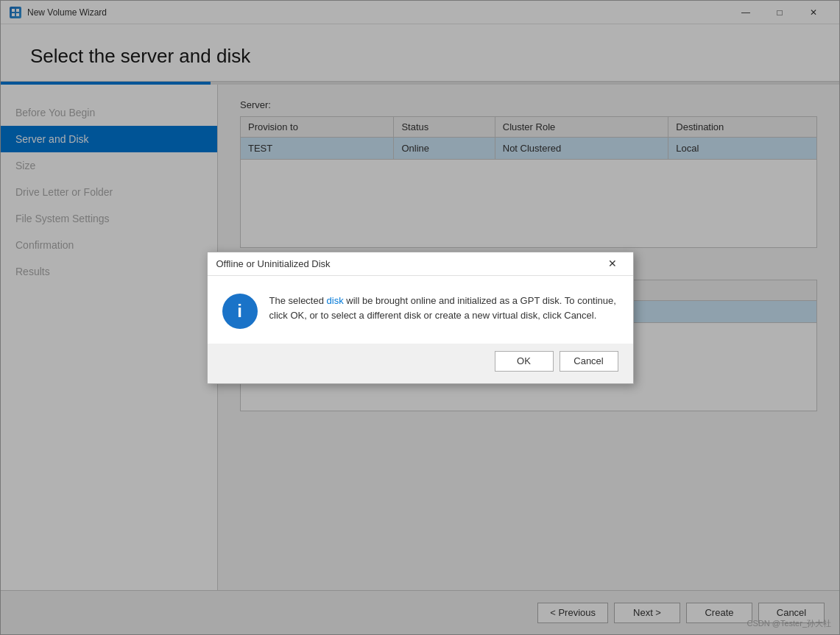 The height and width of the screenshot is (635, 840). Describe the element at coordinates (613, 263) in the screenshot. I see `modal-close-button: ✕` at that location.